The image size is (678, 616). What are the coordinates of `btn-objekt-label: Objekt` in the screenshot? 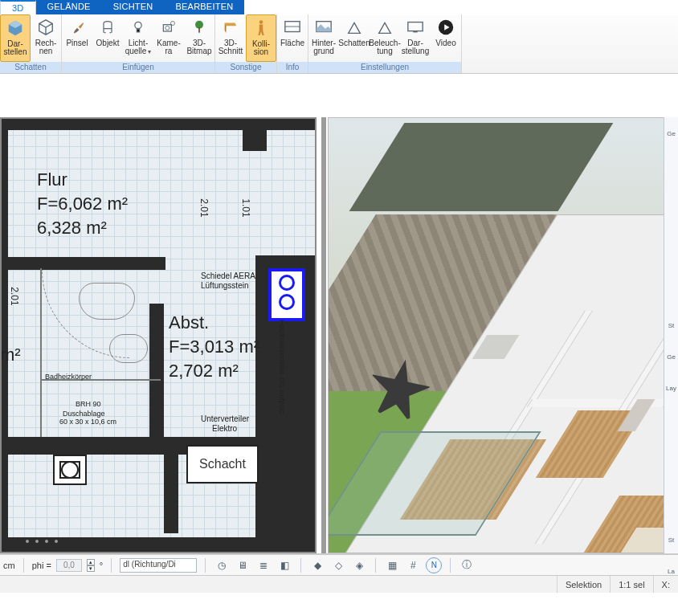 It's located at (108, 43).